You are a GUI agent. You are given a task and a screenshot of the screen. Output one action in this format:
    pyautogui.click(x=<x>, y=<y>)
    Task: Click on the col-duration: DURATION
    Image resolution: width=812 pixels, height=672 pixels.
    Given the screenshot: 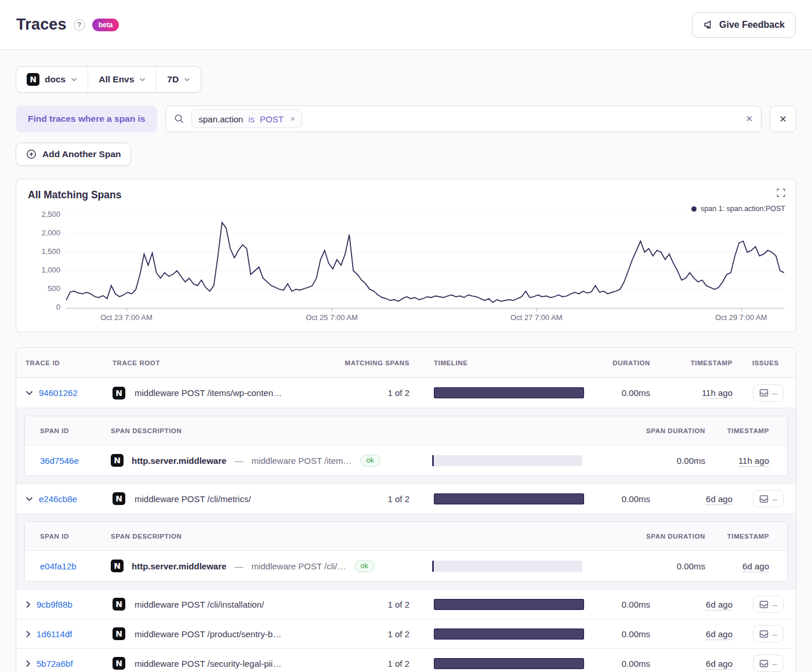 What is the action you would take?
    pyautogui.click(x=626, y=363)
    